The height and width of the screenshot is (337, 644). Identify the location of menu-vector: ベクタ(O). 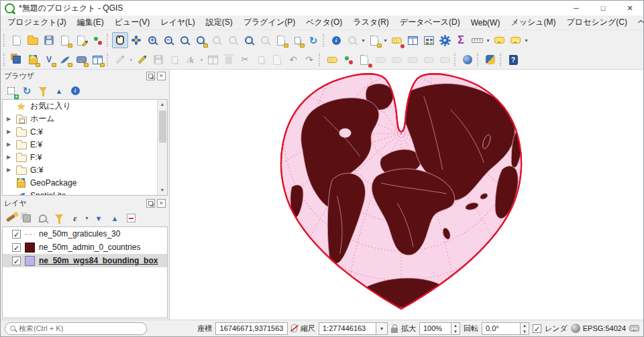
(324, 23).